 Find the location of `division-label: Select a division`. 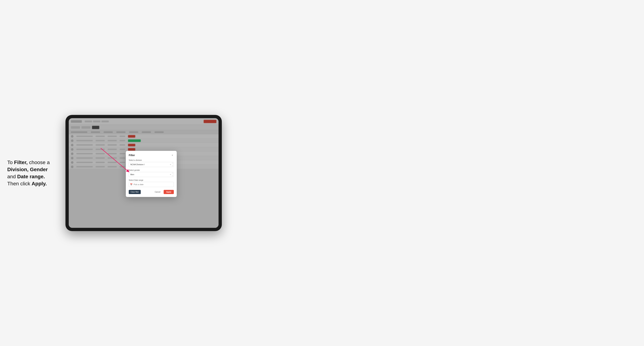

division-label: Select a division is located at coordinates (151, 160).